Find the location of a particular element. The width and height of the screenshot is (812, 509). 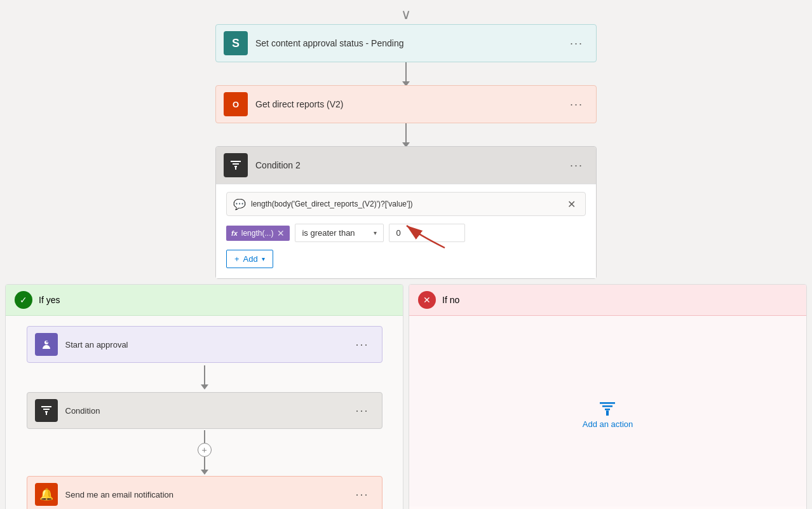

get-reports-more: ··· is located at coordinates (577, 104).